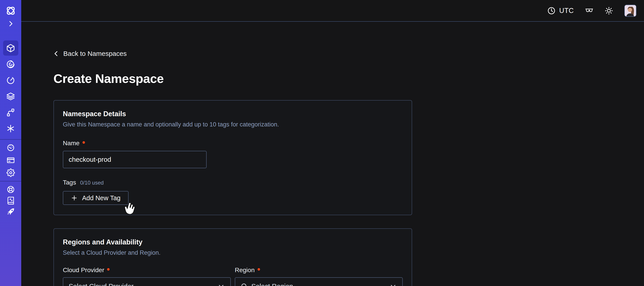 This screenshot has height=286, width=644. I want to click on sidebar-item-credit-card, so click(11, 160).